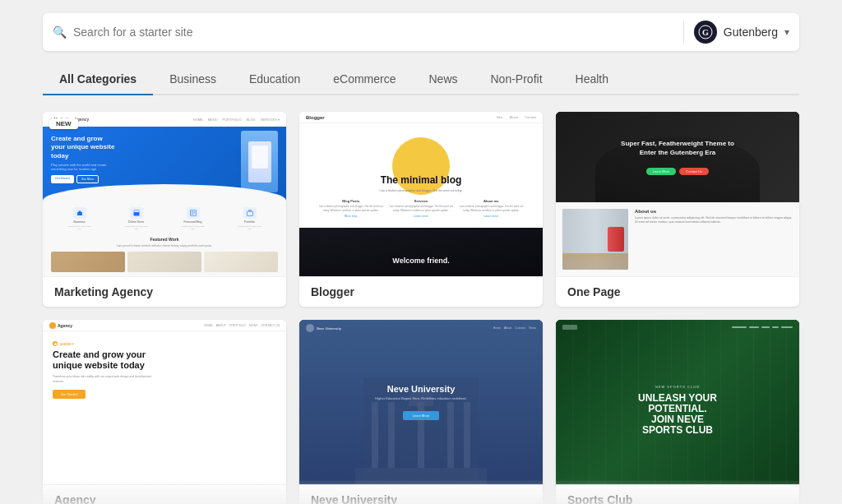 This screenshot has width=842, height=504. Describe the element at coordinates (421, 180) in the screenshot. I see `blogger-main-title: The minimal blog` at that location.